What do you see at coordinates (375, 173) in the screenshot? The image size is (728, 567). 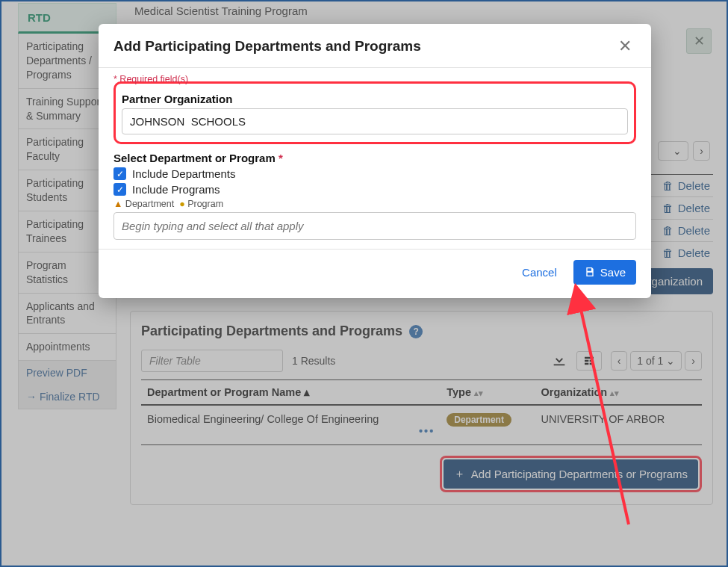 I see `include-departments-checkbox: ✓ Include Departments` at bounding box center [375, 173].